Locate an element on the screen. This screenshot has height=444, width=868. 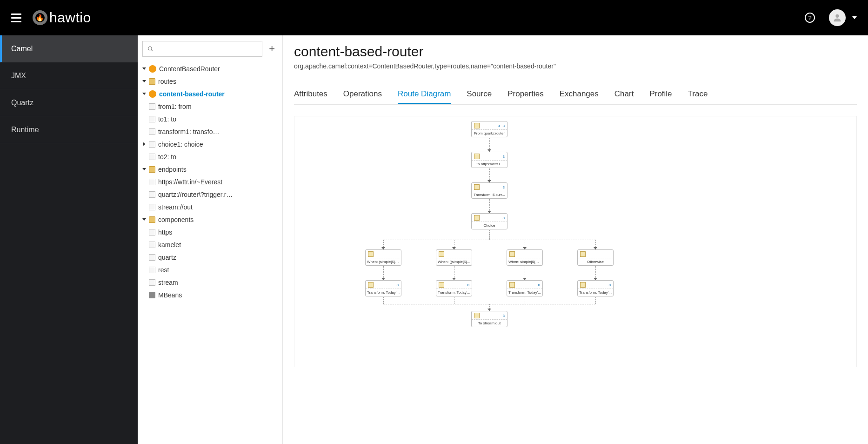
tree-item: stream is located at coordinates (210, 282).